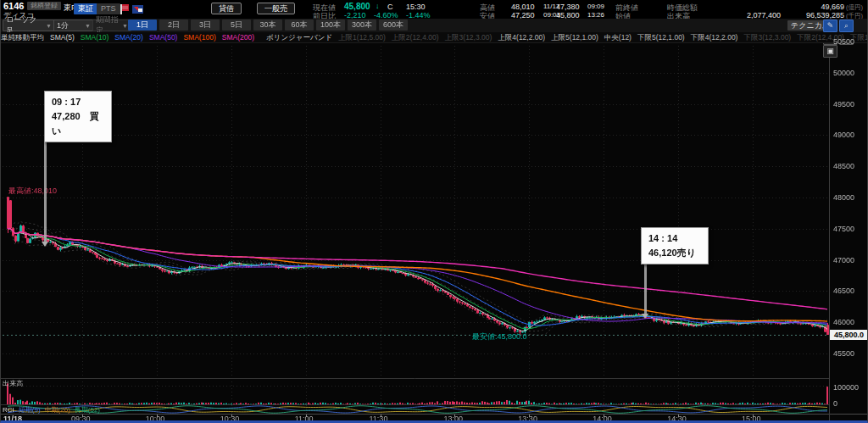  What do you see at coordinates (767, 37) in the screenshot?
I see `bollinger-band-legend: 下限3(12,3.00)` at bounding box center [767, 37].